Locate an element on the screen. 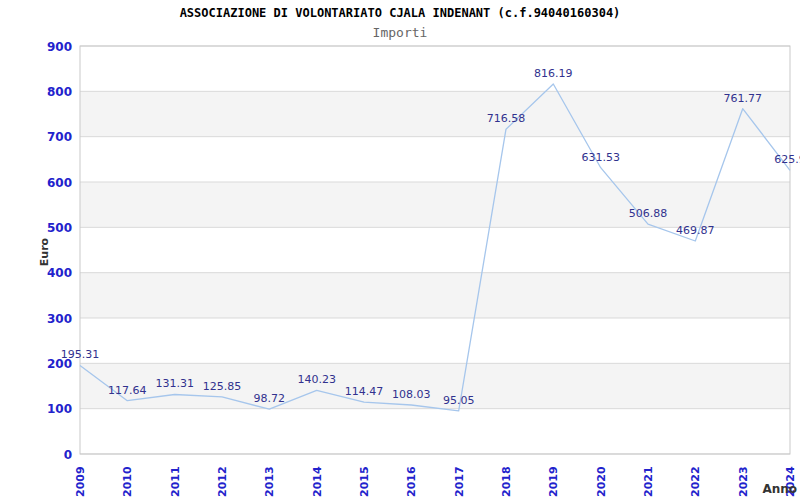 This screenshot has height=500, width=800. data-point-label: 108.03 is located at coordinates (412, 394).